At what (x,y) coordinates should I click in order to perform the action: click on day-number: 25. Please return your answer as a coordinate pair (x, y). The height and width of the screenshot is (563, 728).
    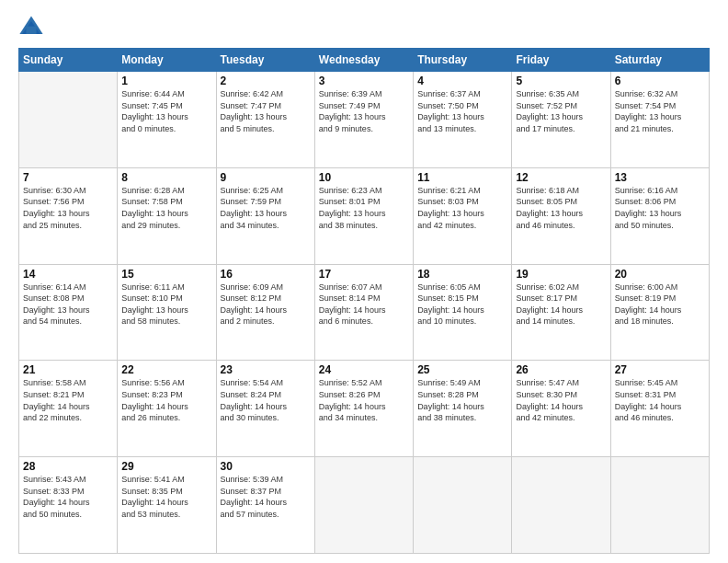
    Looking at the image, I should click on (462, 370).